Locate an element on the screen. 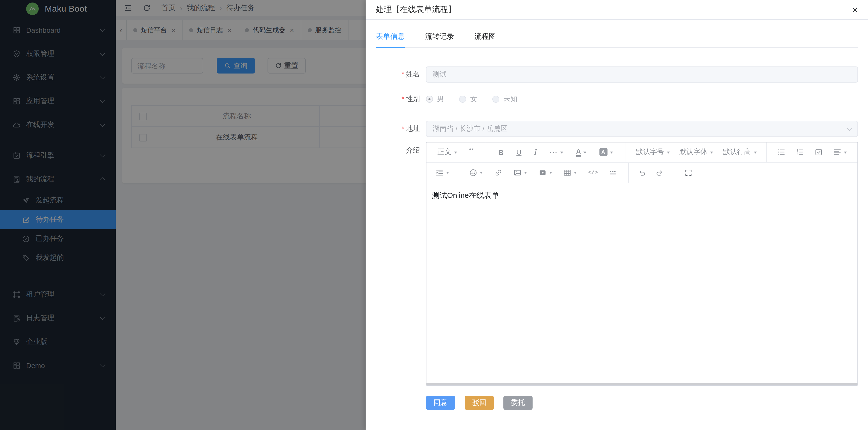  tab-flow-records: 流转记录 is located at coordinates (439, 39).